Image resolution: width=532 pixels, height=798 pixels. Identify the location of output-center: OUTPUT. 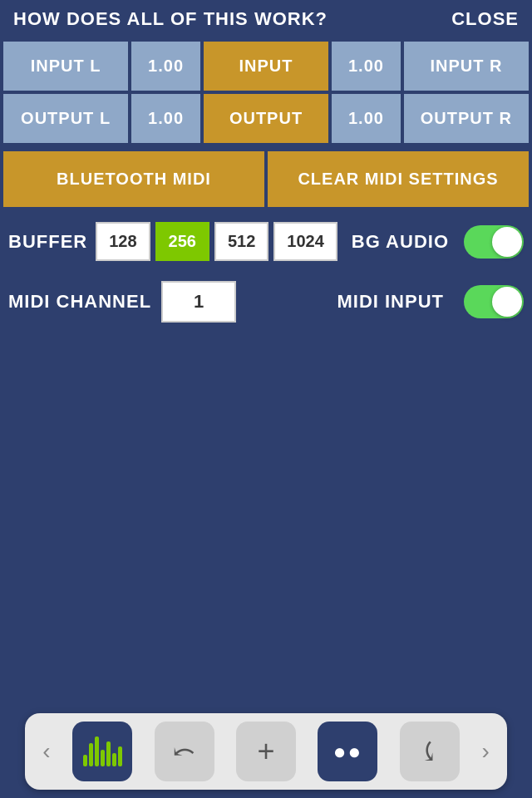
(266, 118).